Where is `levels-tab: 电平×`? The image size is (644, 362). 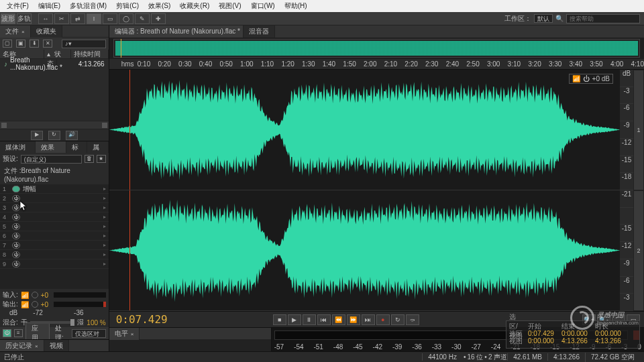 levels-tab: 电平× is located at coordinates (125, 334).